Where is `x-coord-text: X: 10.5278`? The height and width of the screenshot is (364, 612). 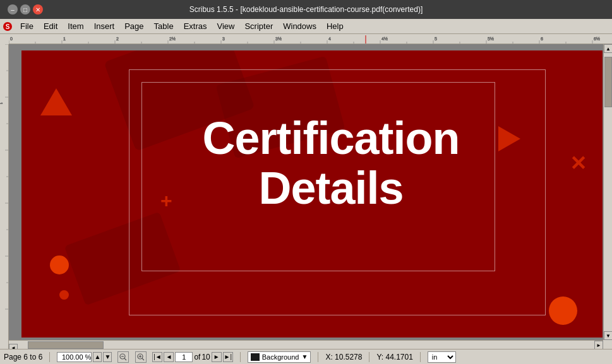 x-coord-text: X: 10.5278 is located at coordinates (344, 357).